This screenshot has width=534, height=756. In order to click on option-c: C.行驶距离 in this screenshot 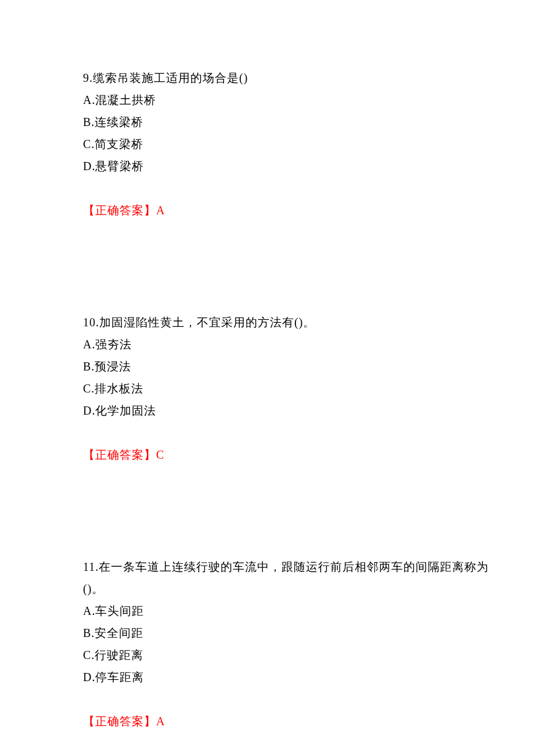, I will do `click(291, 655)`.